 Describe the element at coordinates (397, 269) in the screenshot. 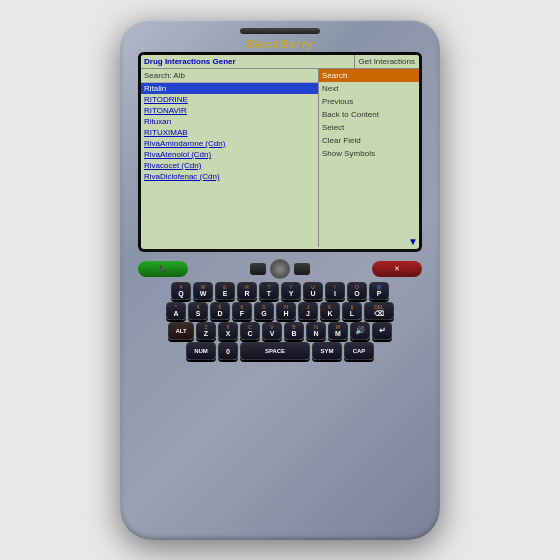

I see `end-button: ✕` at that location.